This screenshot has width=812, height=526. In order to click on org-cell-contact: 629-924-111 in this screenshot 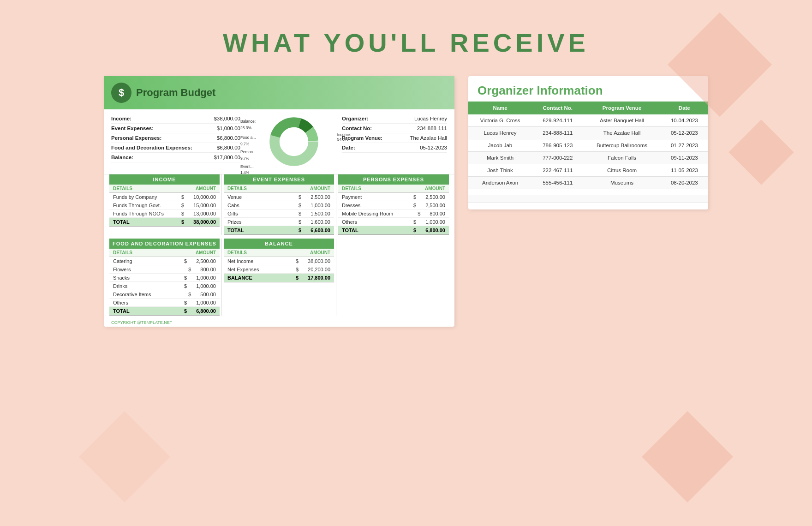, I will do `click(557, 121)`.